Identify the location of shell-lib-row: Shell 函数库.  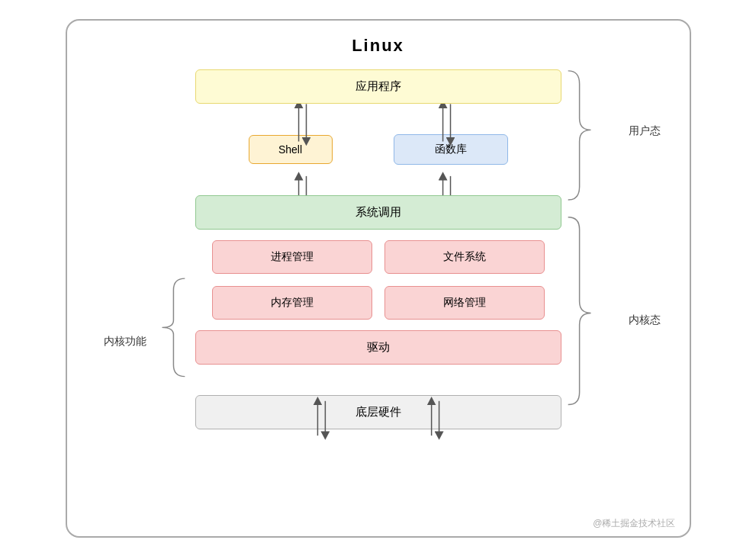
(378, 149).